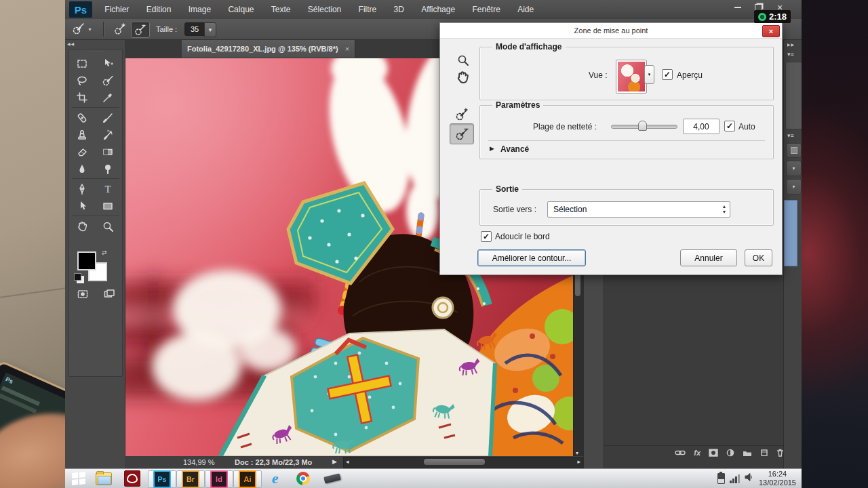  What do you see at coordinates (724, 212) in the screenshot?
I see `stepper-down-icon: ▾` at bounding box center [724, 212].